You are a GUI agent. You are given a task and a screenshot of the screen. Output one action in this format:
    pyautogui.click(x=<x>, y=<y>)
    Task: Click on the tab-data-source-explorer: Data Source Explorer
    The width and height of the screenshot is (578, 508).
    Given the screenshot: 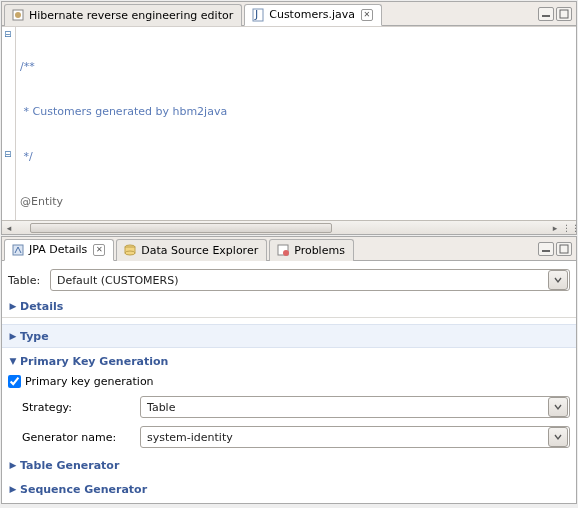 What is the action you would take?
    pyautogui.click(x=192, y=250)
    